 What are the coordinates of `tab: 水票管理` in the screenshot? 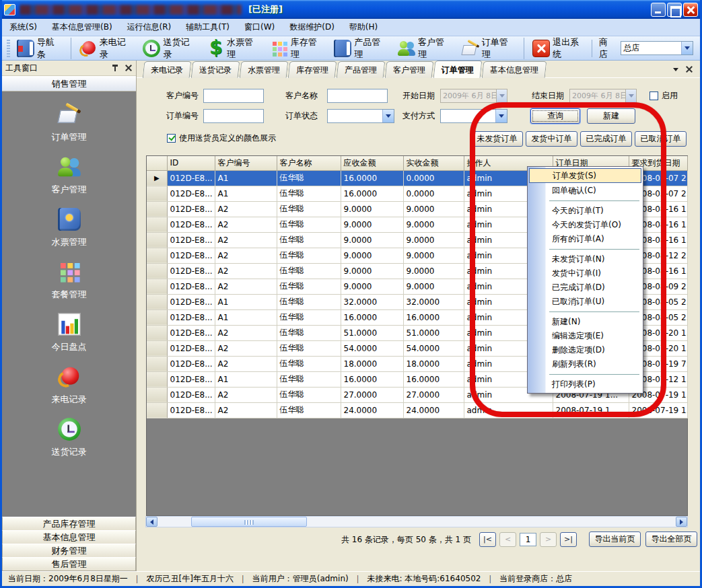 It's located at (264, 70).